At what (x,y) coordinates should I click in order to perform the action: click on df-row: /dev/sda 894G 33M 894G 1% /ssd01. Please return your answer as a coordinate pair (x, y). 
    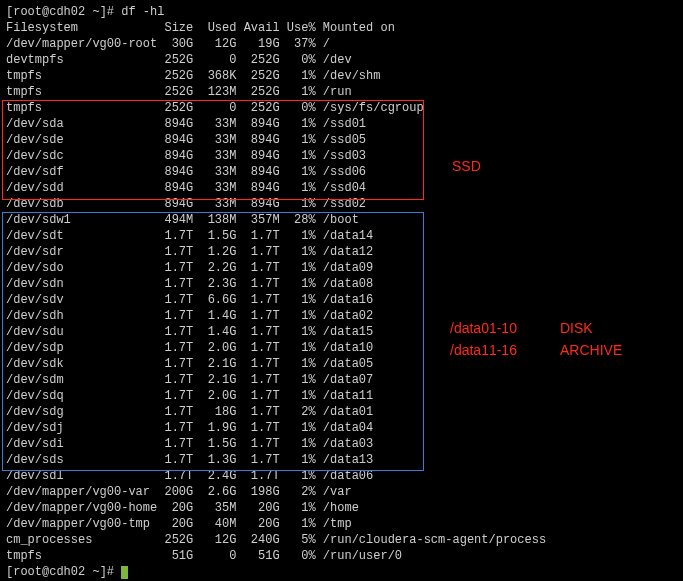
    Looking at the image, I should click on (342, 124).